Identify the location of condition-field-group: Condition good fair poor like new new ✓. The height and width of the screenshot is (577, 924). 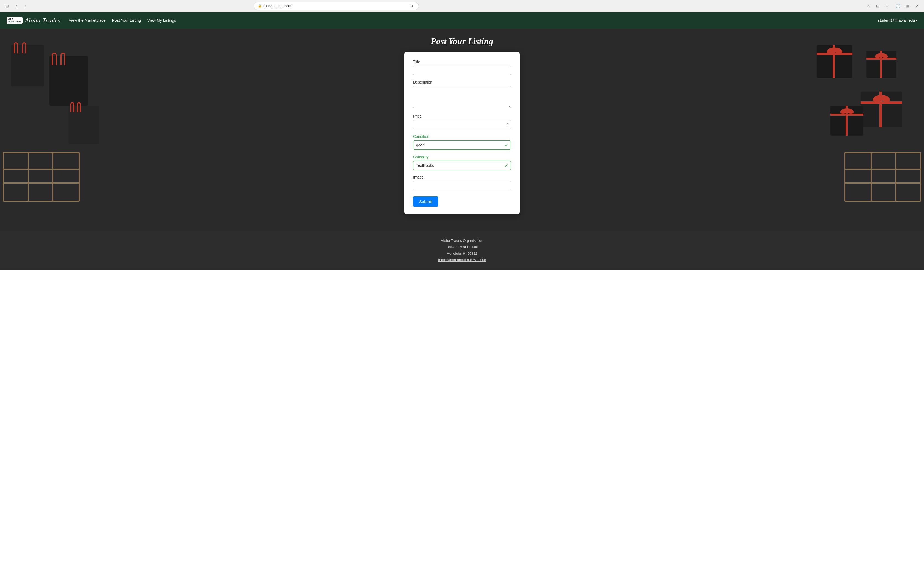
(462, 142).